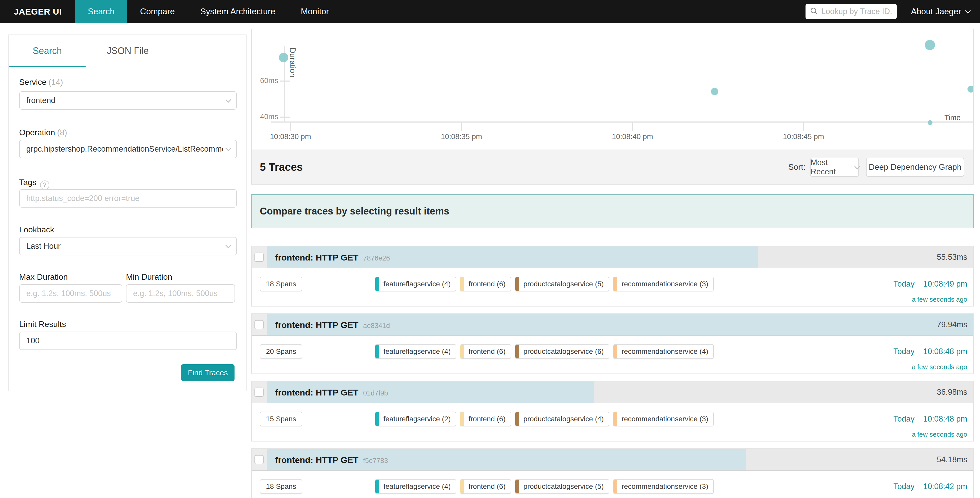 The width and height of the screenshot is (980, 498). What do you see at coordinates (128, 149) in the screenshot?
I see `operation-select: grpc.hipstershop.RecommendationService/L…` at bounding box center [128, 149].